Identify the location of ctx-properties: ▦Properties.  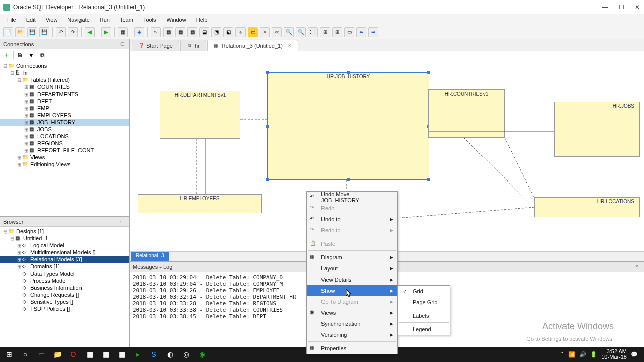
(352, 348).